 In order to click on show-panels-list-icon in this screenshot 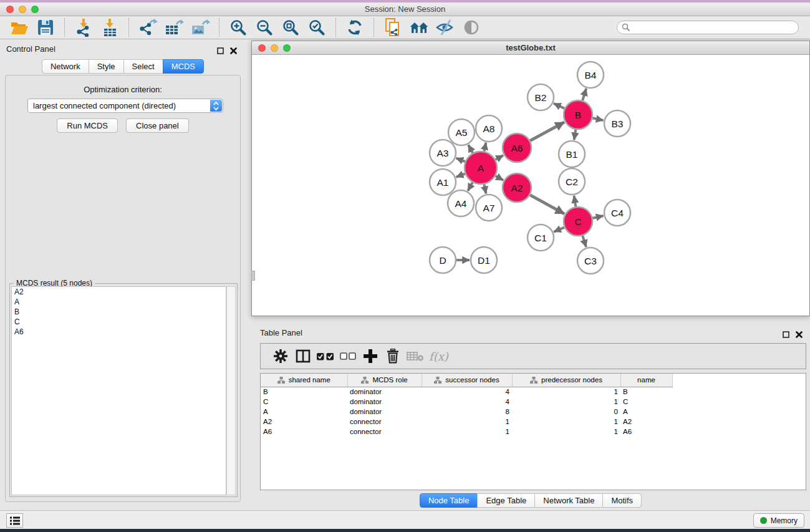, I will do `click(15, 520)`.